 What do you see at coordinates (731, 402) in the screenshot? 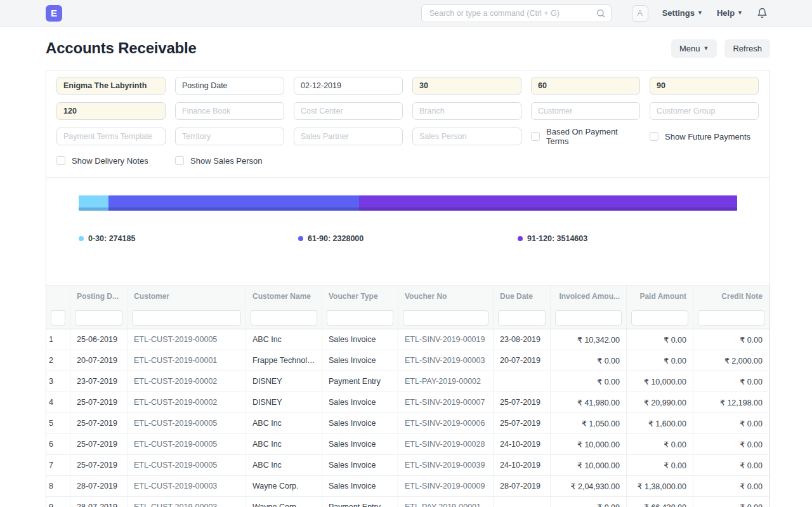
I see `table-cell: ₹ 12,198.00` at bounding box center [731, 402].